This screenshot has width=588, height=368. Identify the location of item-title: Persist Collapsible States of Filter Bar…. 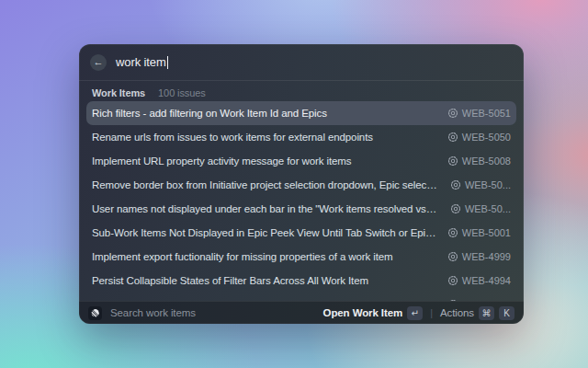
(270, 281).